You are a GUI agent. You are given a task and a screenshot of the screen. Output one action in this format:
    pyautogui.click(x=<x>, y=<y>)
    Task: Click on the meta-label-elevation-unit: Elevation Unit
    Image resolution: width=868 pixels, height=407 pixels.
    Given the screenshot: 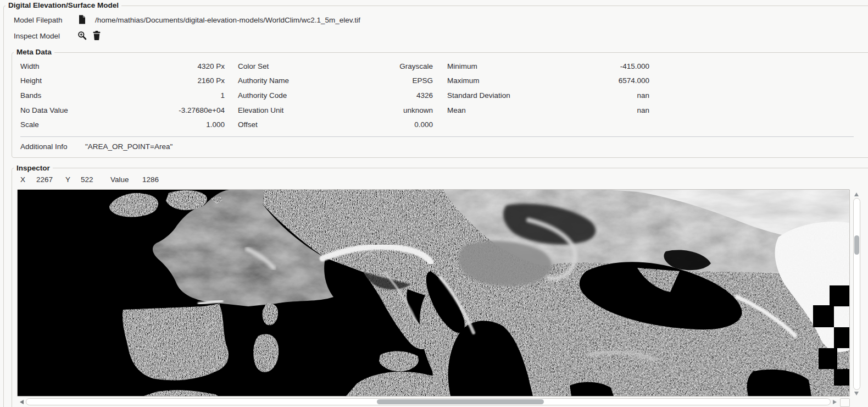 What is the action you would take?
    pyautogui.click(x=286, y=110)
    